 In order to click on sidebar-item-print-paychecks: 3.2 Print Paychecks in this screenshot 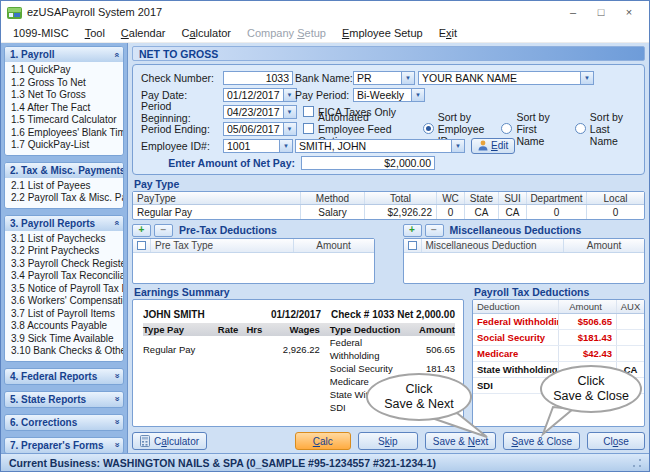, I will do `click(64, 252)`.